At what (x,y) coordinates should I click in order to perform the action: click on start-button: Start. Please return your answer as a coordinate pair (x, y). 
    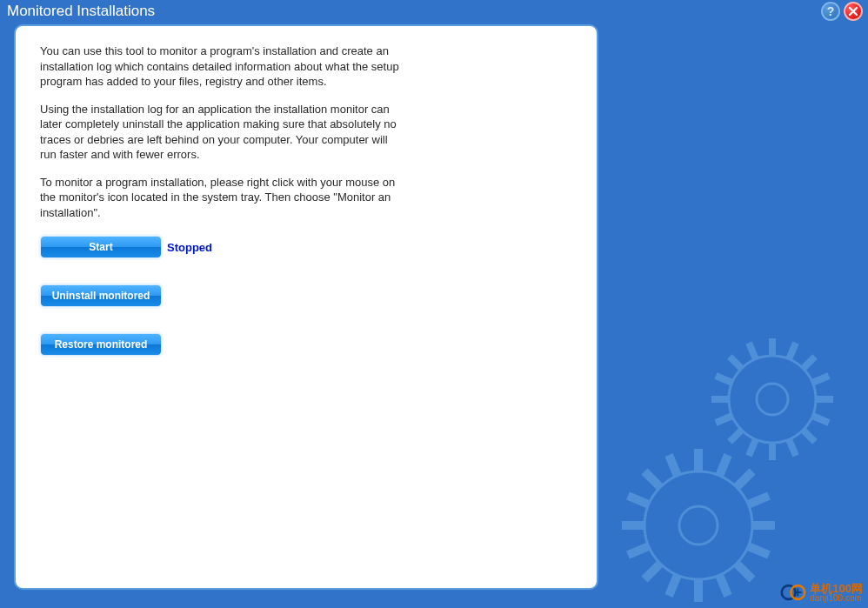
    Looking at the image, I should click on (101, 247).